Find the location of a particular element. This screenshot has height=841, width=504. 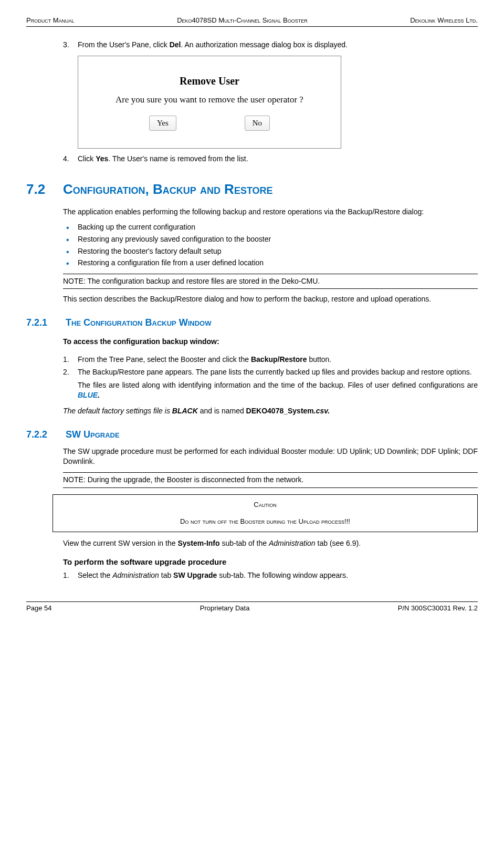

step-4: 4. Click Yes. The User's name is removed… is located at coordinates (270, 159).